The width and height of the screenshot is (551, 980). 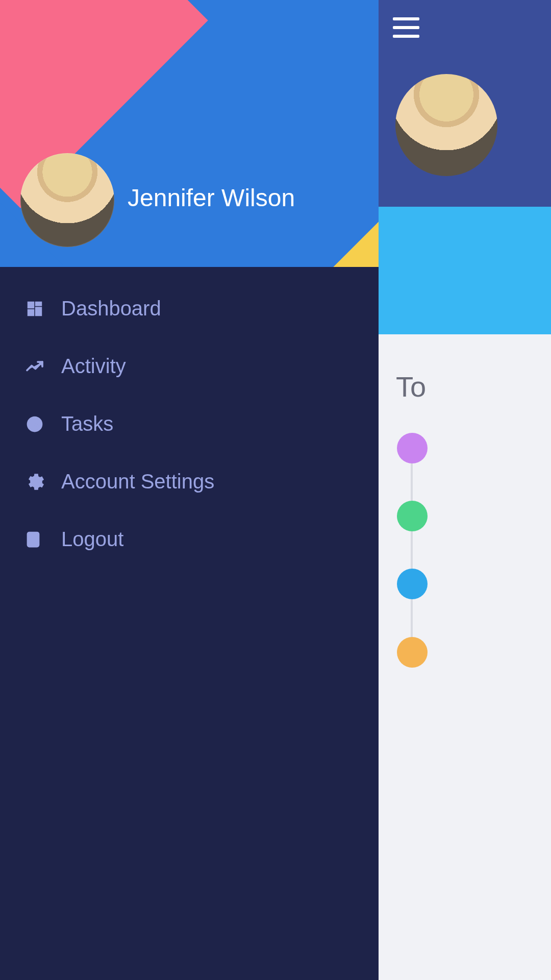 What do you see at coordinates (94, 366) in the screenshot?
I see `menu-item-label: Activity` at bounding box center [94, 366].